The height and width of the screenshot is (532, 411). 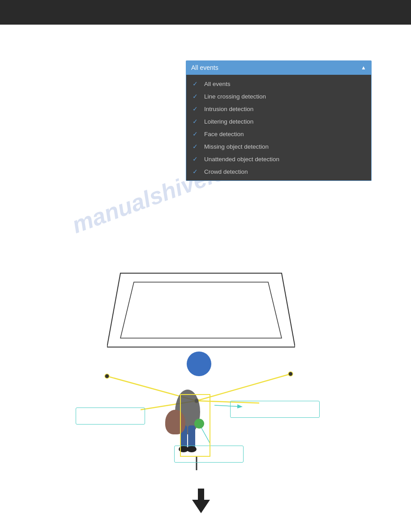 What do you see at coordinates (278, 146) in the screenshot?
I see `dropdown-item-missing-object: ✓ Missing object detection` at bounding box center [278, 146].